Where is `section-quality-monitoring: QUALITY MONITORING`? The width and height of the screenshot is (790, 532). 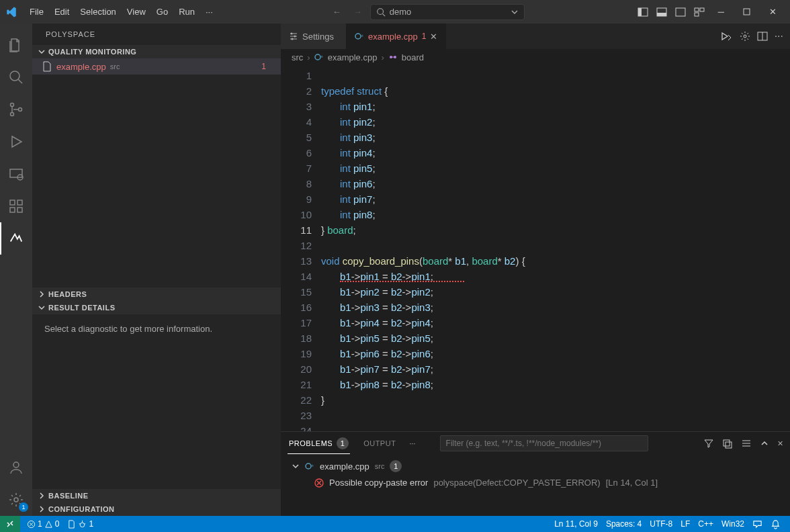 section-quality-monitoring: QUALITY MONITORING is located at coordinates (157, 52).